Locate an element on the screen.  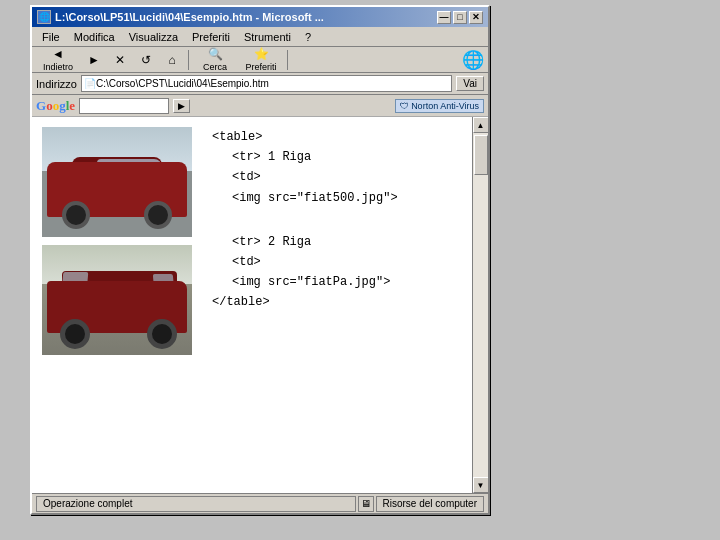
tag-tr-1: <tr> 1 Riga is located at coordinates (337, 158).